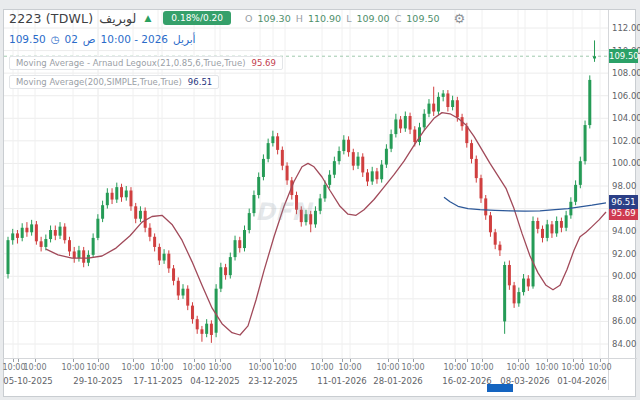 The image size is (640, 400). I want to click on date-label: 17-11-2025, so click(158, 381).